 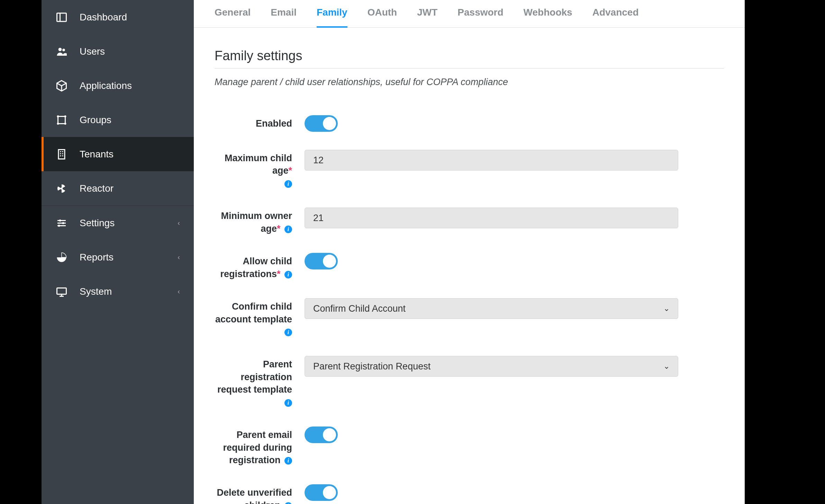 I want to click on select-confirm-template: Confirm Child Account ⌄, so click(x=491, y=309).